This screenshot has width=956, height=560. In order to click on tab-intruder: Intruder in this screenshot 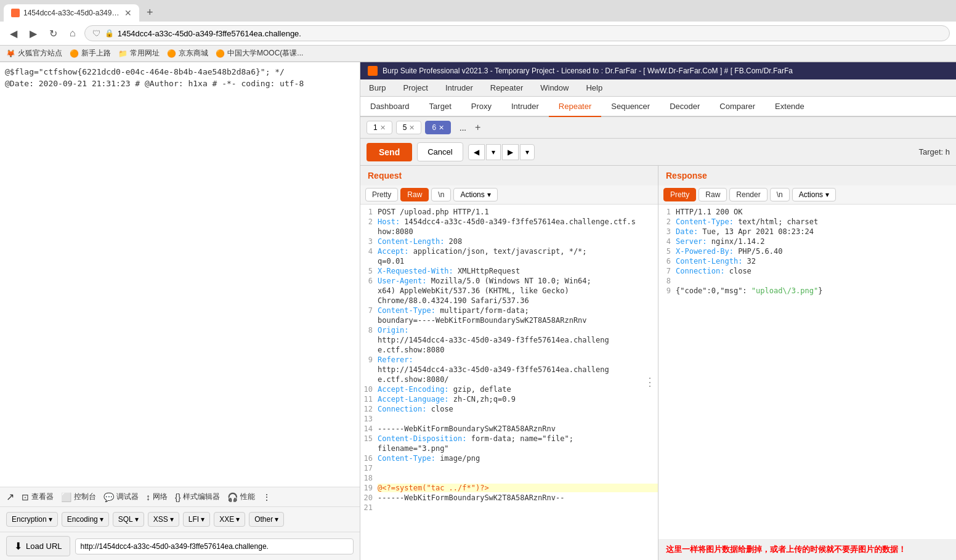, I will do `click(525, 107)`.